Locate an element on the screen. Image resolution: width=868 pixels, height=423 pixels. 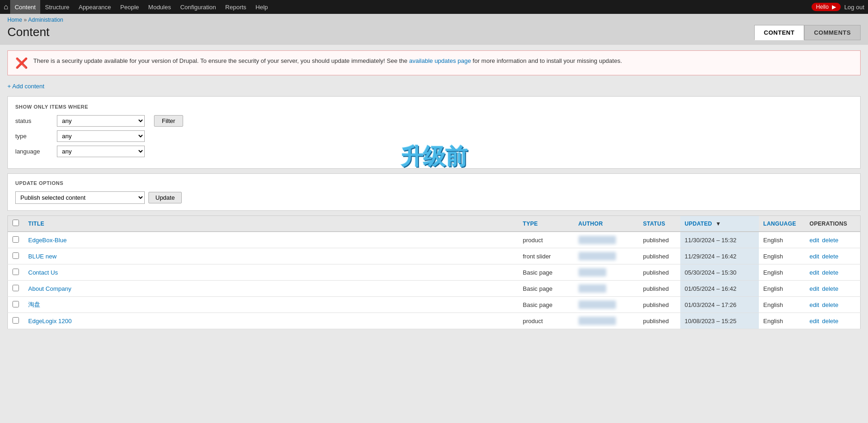
row-updated-cell: 10/08/2023 – 15:25 is located at coordinates (720, 321).